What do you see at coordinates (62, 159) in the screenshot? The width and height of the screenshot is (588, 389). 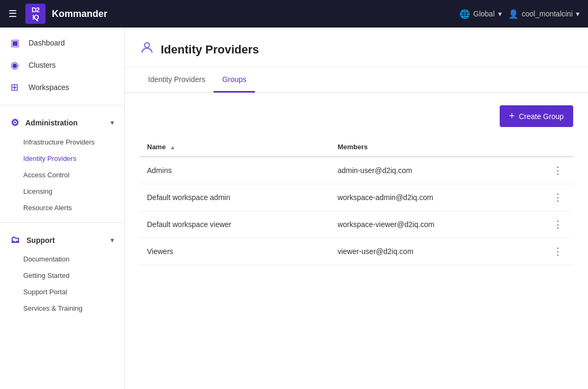 I see `sidebar-item-identity-providers: Identity Providers` at bounding box center [62, 159].